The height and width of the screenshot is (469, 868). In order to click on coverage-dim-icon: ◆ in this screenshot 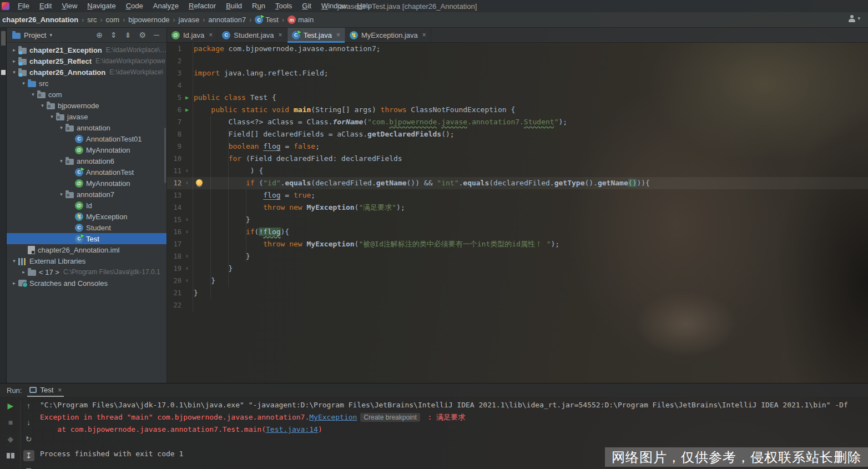, I will do `click(11, 439)`.